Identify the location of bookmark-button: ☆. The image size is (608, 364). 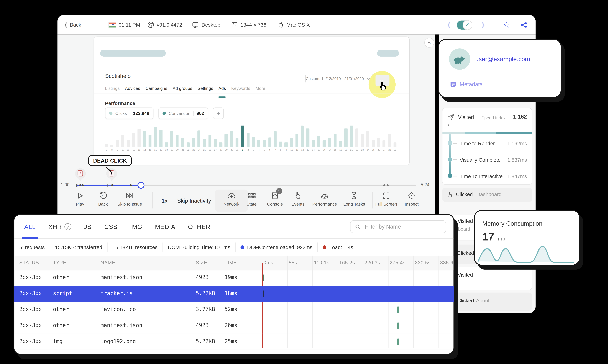
(507, 25).